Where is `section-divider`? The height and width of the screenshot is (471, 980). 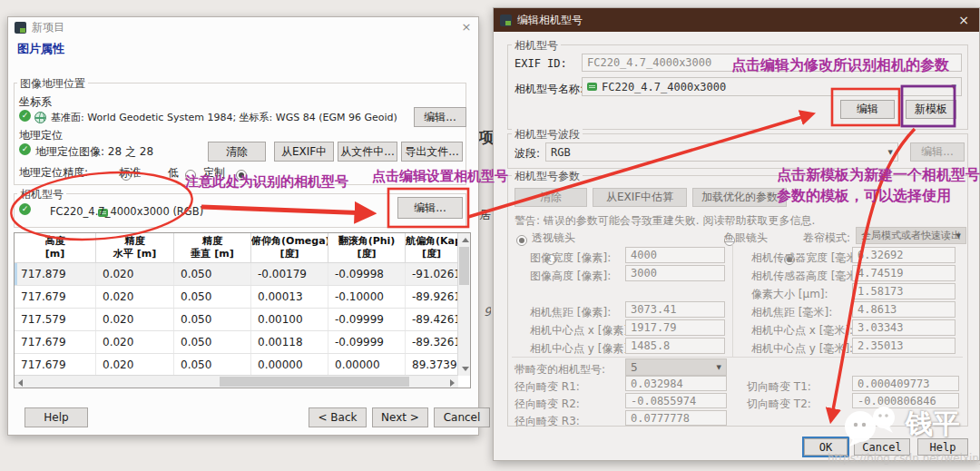
section-divider is located at coordinates (737, 358).